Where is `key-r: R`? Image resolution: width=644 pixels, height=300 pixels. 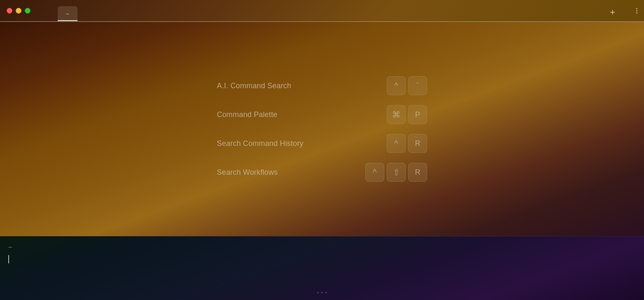 key-r: R is located at coordinates (418, 143).